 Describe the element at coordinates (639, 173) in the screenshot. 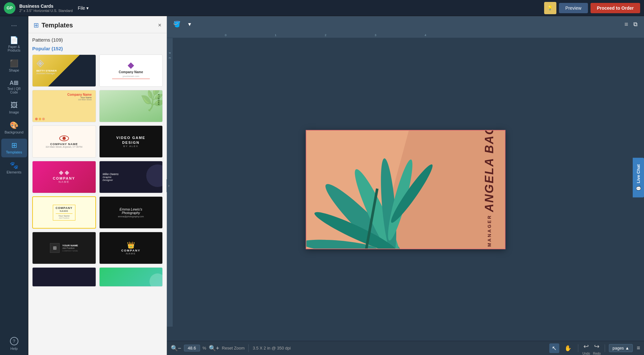

I see `live-chat-label: Live Chat` at that location.